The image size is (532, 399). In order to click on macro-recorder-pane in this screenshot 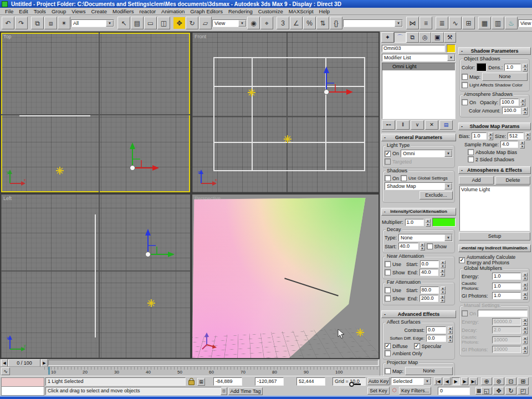, I will do `click(23, 382)`.